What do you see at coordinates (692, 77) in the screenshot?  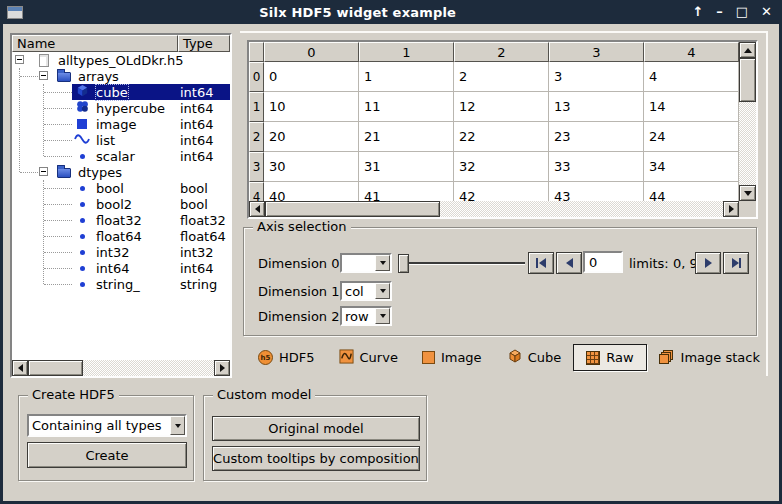 I see `table-cell: 4` at bounding box center [692, 77].